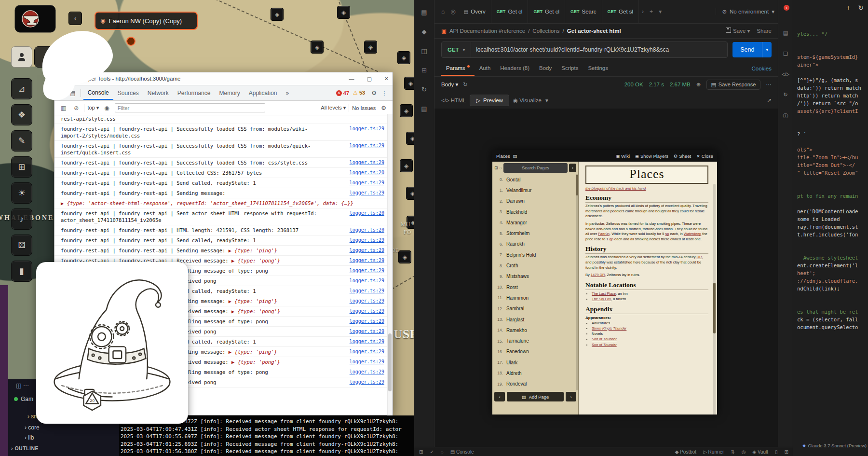  I want to click on request-tab: GETSearc, so click(583, 12).